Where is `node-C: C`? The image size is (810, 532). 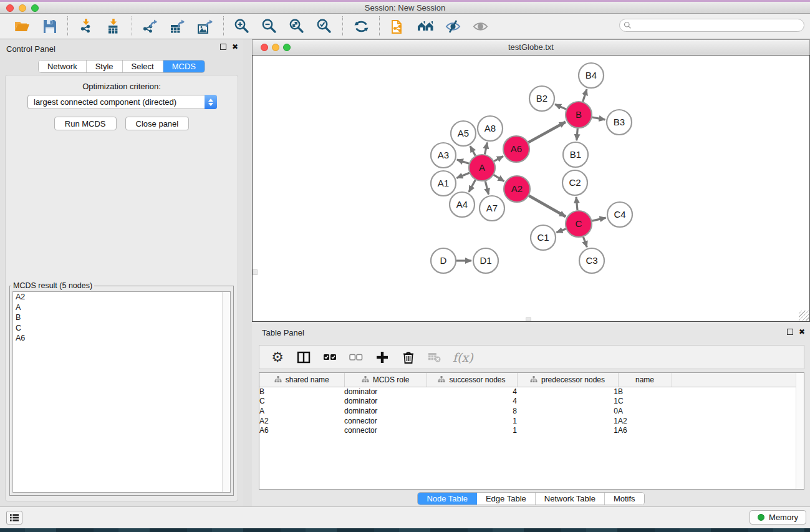 node-C: C is located at coordinates (579, 224).